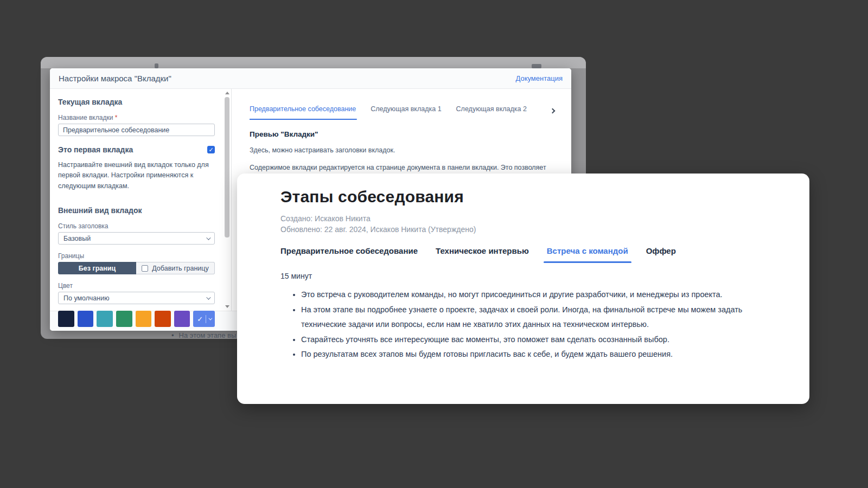 This screenshot has width=868, height=488. I want to click on settings-panel: Текущая вкладка Название вкладки * Это п…, so click(141, 200).